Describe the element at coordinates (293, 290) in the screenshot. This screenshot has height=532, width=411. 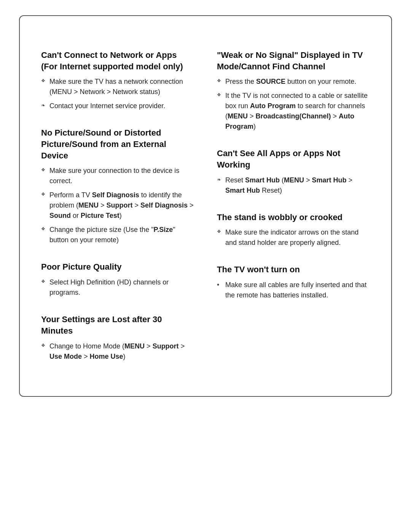
I see `list-item: Make sure all cables are fully inserted …` at that location.